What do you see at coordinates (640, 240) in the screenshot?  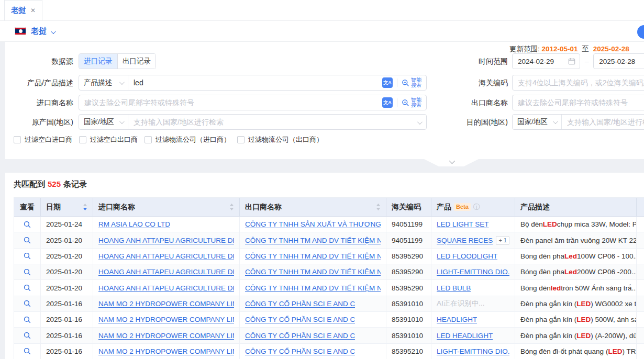 I see `extra-cell` at bounding box center [640, 240].